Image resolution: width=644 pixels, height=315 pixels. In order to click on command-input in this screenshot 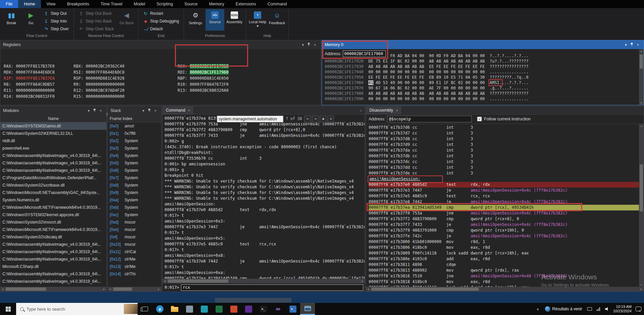, I will do `click(272, 288)`.